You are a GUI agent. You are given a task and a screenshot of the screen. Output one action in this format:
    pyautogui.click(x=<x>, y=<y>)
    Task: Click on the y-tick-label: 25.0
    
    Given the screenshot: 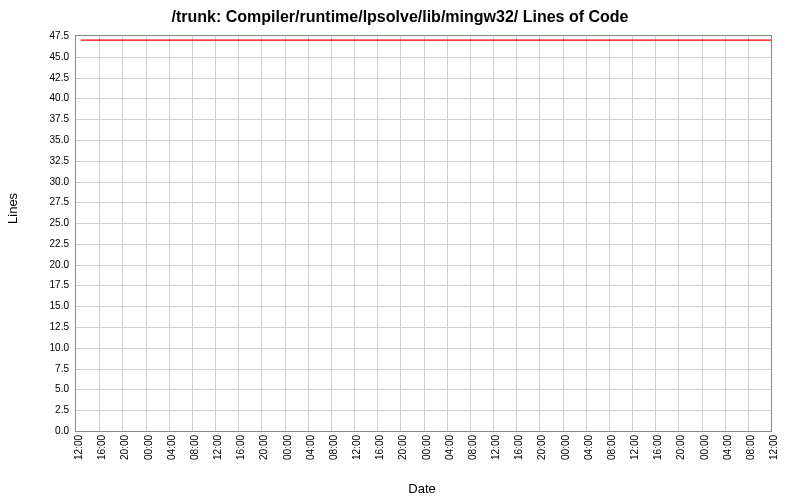 What is the action you would take?
    pyautogui.click(x=60, y=222)
    